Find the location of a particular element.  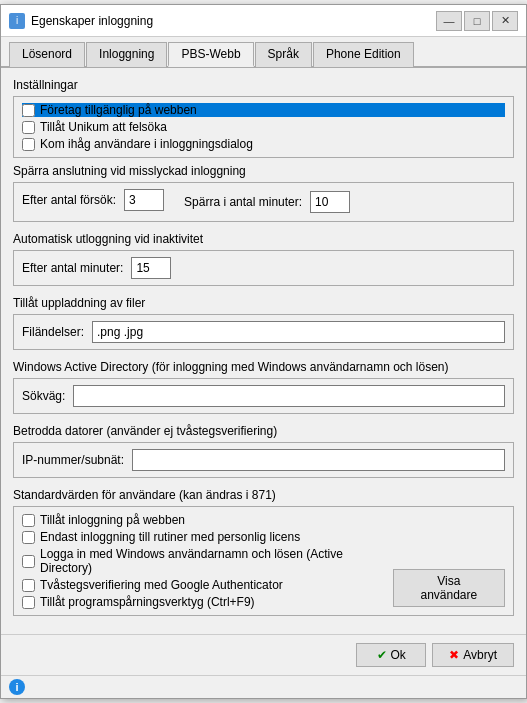

uppladdning-label: Tillåt uppladdning av filer is located at coordinates (264, 303).